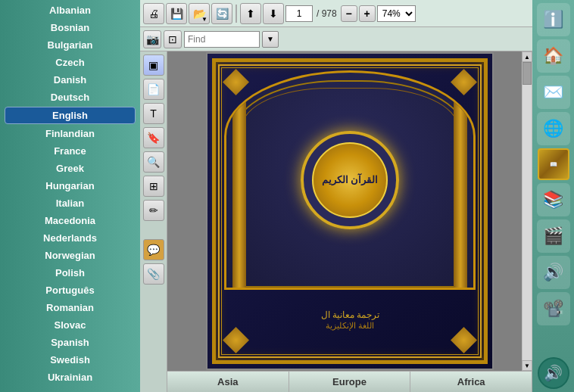 The height and width of the screenshot is (392, 574). Describe the element at coordinates (70, 80) in the screenshot. I see `sidebar-item-danish: Danish` at that location.